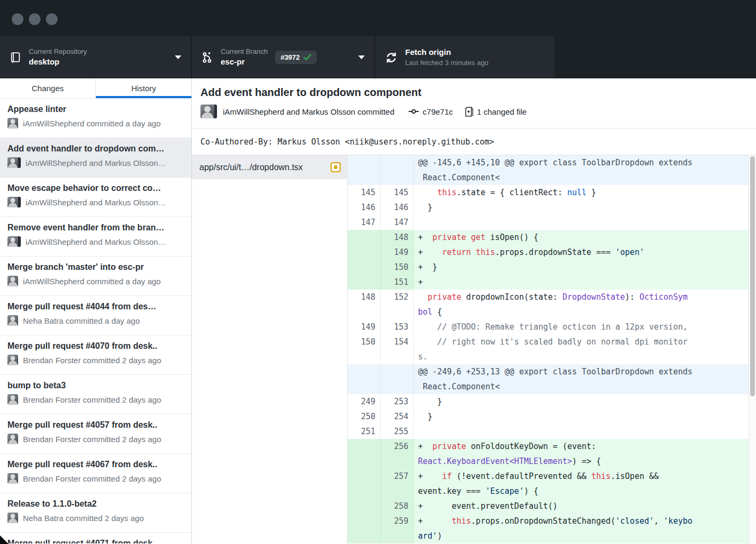 Image resolution: width=756 pixels, height=544 pixels. What do you see at coordinates (397, 431) in the screenshot?
I see `new-line-number: 255` at bounding box center [397, 431].